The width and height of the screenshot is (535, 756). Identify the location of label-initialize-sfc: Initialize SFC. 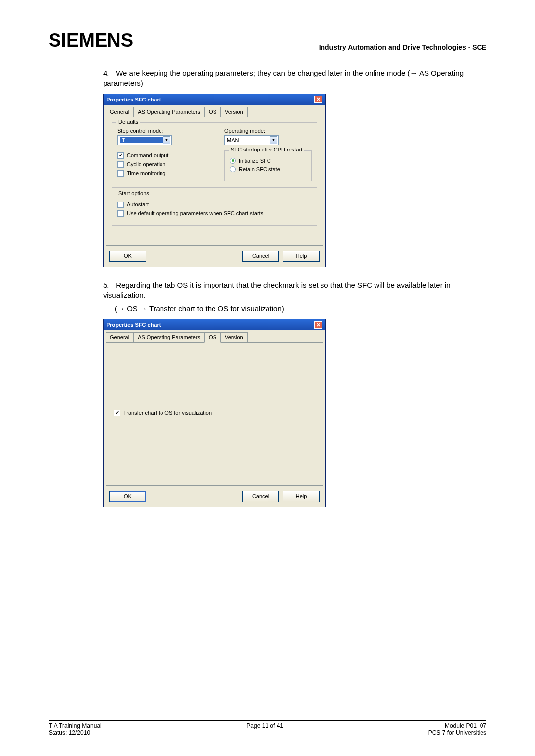
(255, 161).